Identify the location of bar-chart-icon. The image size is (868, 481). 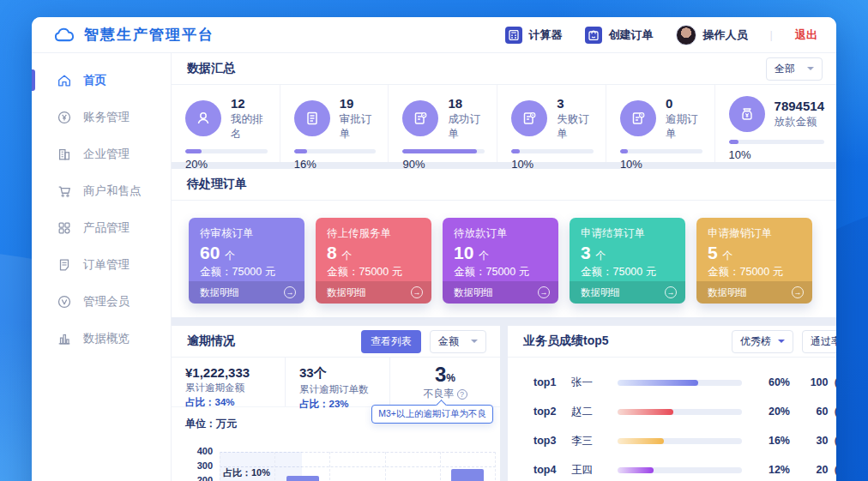
(64, 339).